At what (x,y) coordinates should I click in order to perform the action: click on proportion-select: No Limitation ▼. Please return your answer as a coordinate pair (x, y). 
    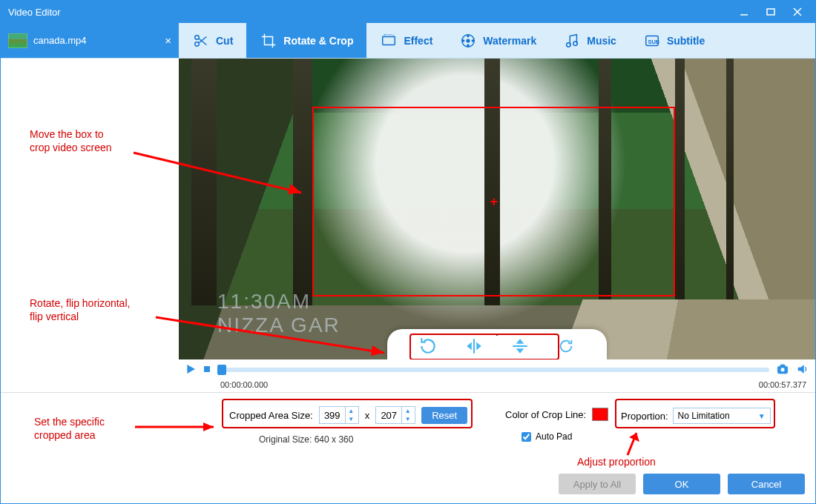
    Looking at the image, I should click on (722, 416).